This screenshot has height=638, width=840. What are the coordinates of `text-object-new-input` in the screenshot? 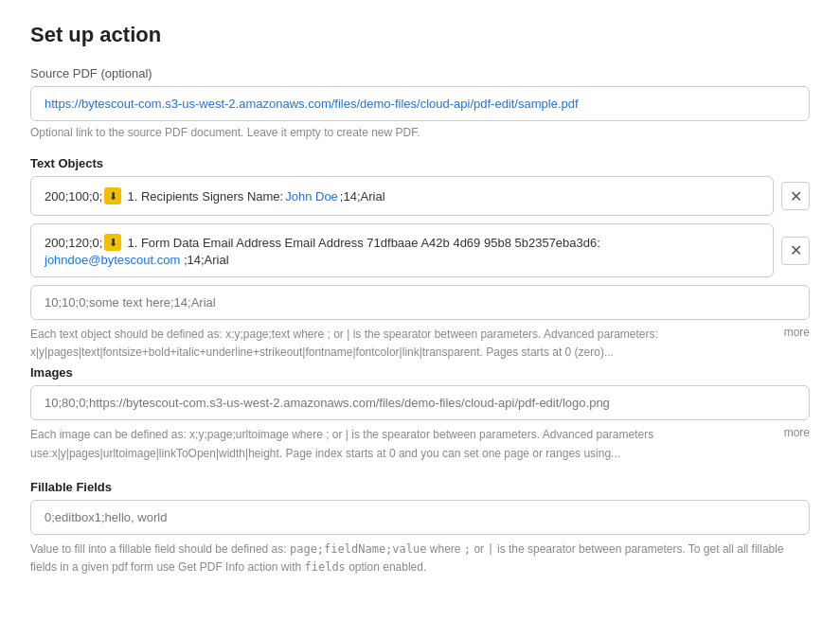 It's located at (420, 303).